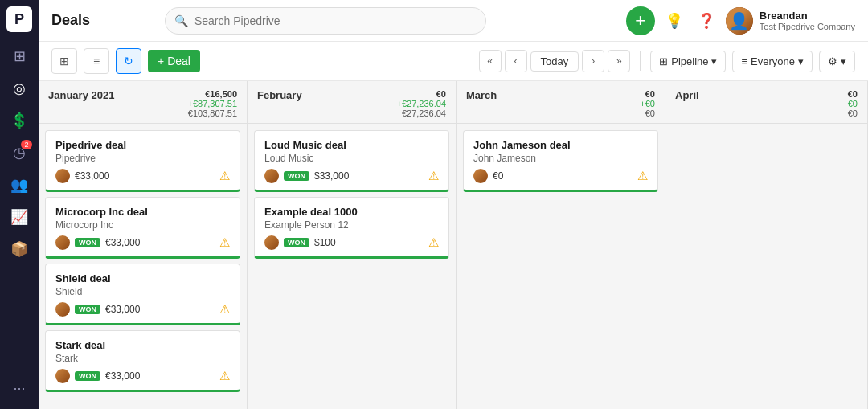  I want to click on column-header-february: February €0 +€27,236.04 €27,236.04, so click(352, 103).